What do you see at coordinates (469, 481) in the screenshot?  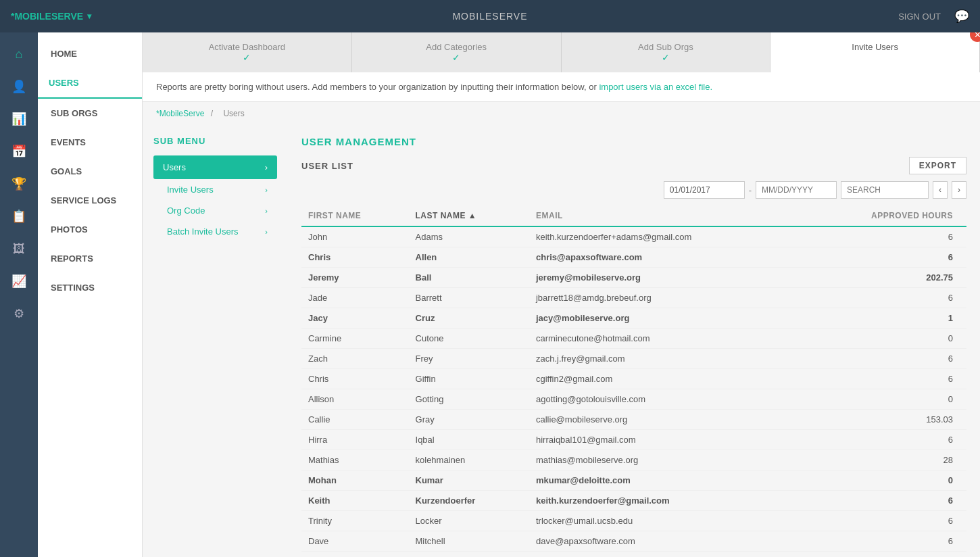 I see `cell-lastname: Kumar` at bounding box center [469, 481].